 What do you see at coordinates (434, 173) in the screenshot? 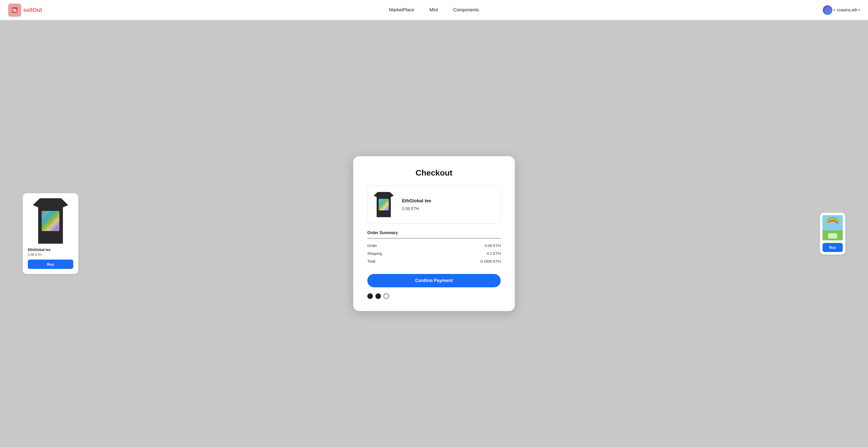
I see `modal-title: Checkout` at bounding box center [434, 173].